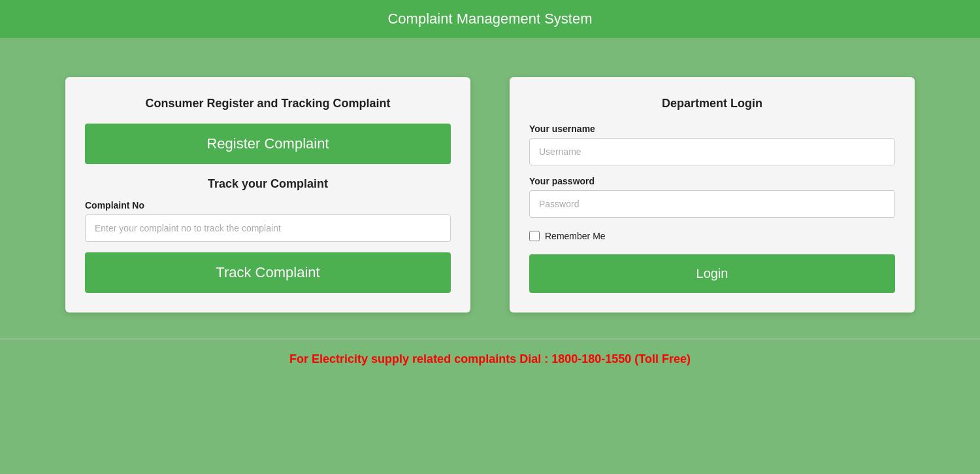 The image size is (980, 474). What do you see at coordinates (268, 273) in the screenshot?
I see `track-complaint-button: Track Complaint` at bounding box center [268, 273].